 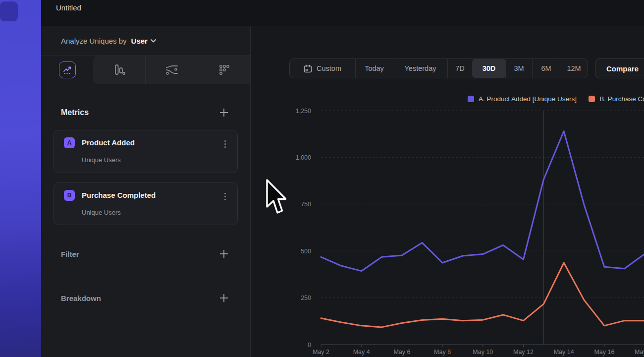 What do you see at coordinates (224, 113) in the screenshot?
I see `add-metric-button plus-icon` at bounding box center [224, 113].